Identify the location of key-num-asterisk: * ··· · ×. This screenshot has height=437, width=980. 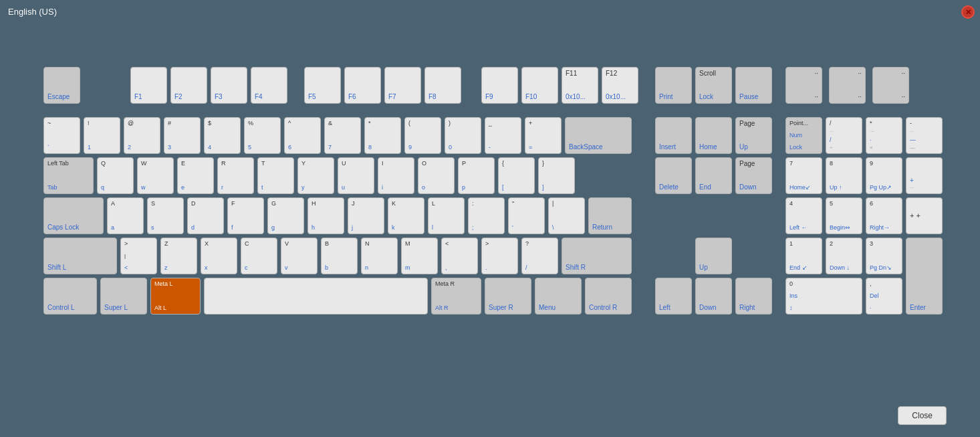
(884, 135).